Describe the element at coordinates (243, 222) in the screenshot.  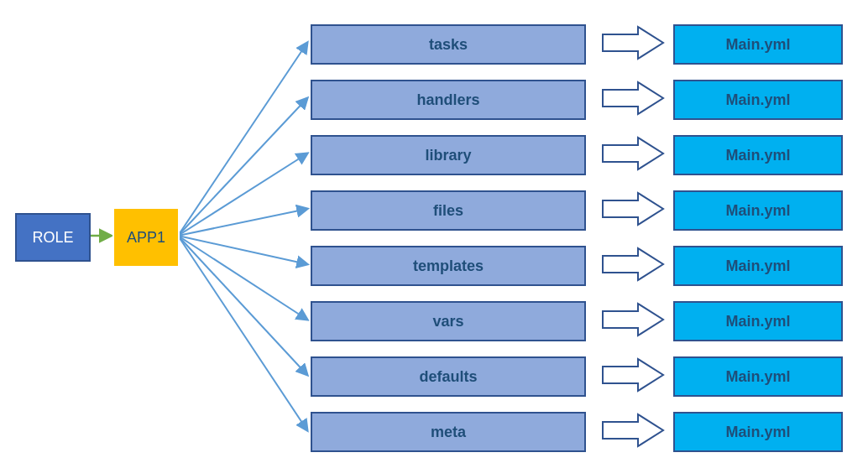
I see `arrow-app-to-files` at that location.